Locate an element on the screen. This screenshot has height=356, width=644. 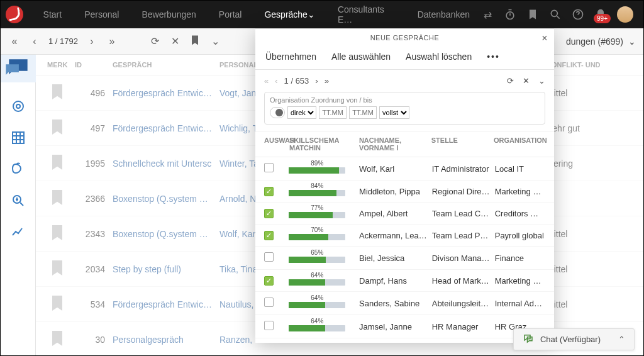
mcol-role: STELLE is located at coordinates (460, 144).